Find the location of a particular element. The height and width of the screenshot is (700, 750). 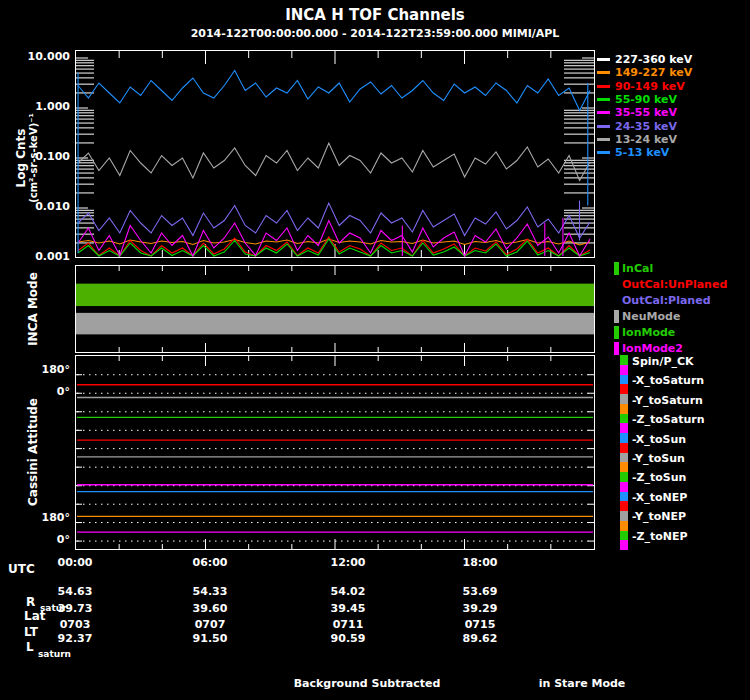

inca-mode-canvas is located at coordinates (335, 309).